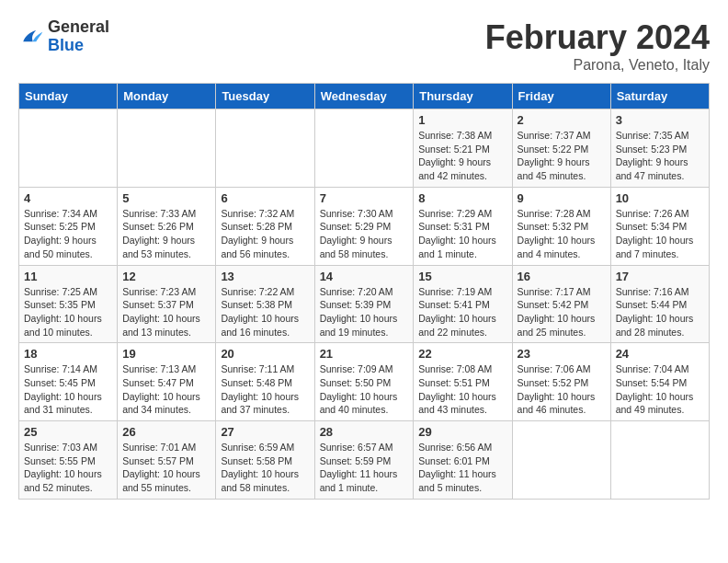 The image size is (728, 563). What do you see at coordinates (463, 149) in the screenshot?
I see `calendar-cell: 1Sunrise: 7:38 AM Sunset: 5:21 PM Daylig…` at bounding box center [463, 149].